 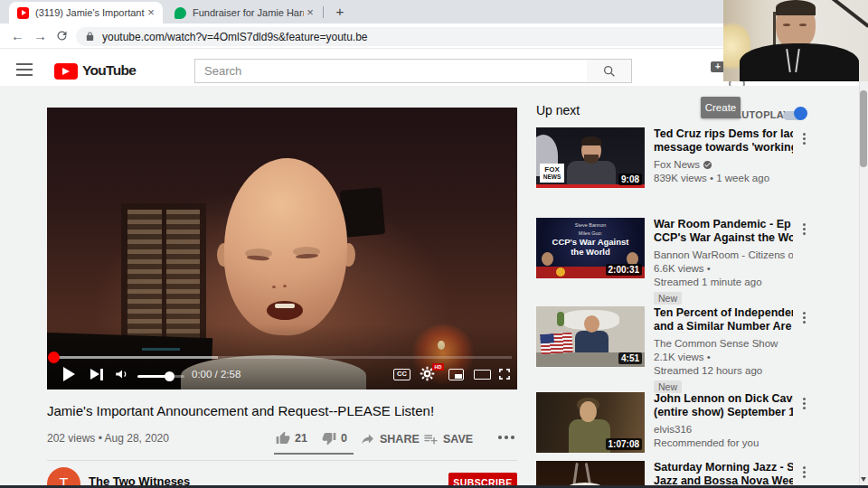 What do you see at coordinates (456, 374) in the screenshot?
I see `miniplayer-button` at bounding box center [456, 374].